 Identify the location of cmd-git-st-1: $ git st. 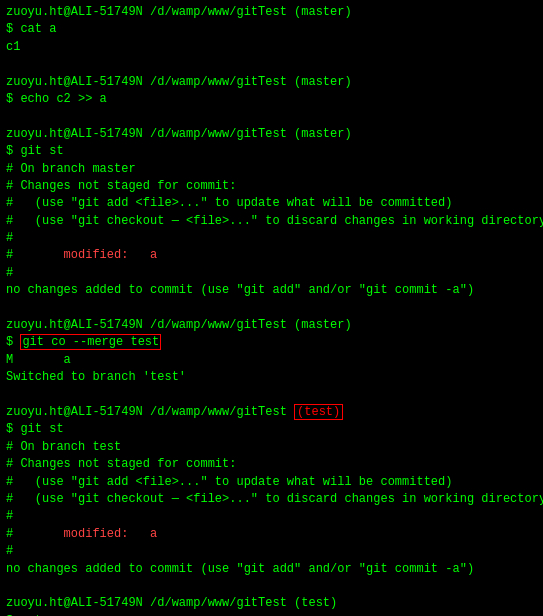
(272, 152).